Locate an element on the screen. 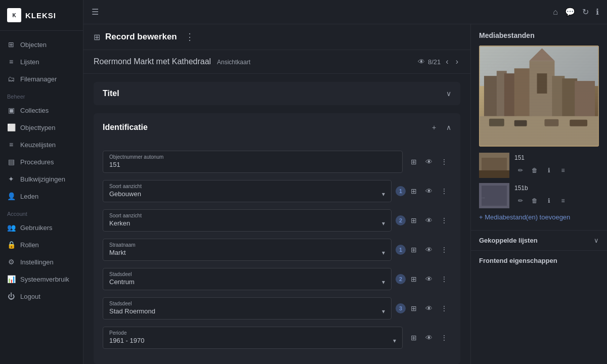  sidebar-item-rollen: 🔒 Rollen is located at coordinates (41, 245).